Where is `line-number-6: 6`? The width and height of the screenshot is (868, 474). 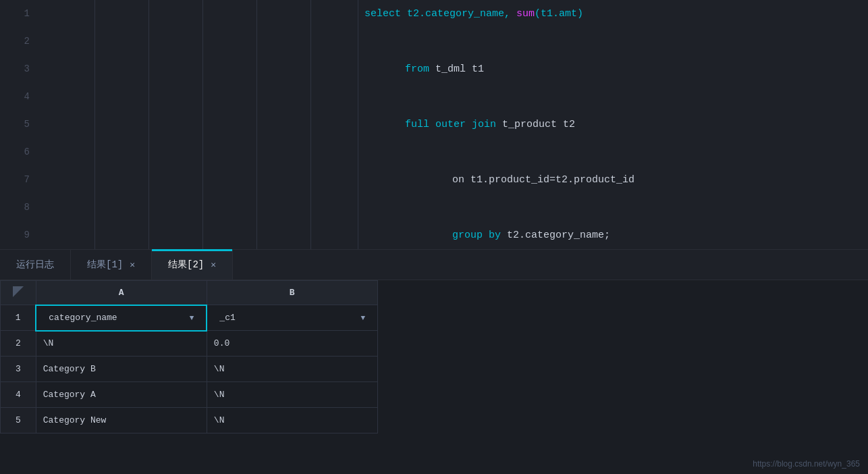 line-number-6: 6 is located at coordinates (15, 153).